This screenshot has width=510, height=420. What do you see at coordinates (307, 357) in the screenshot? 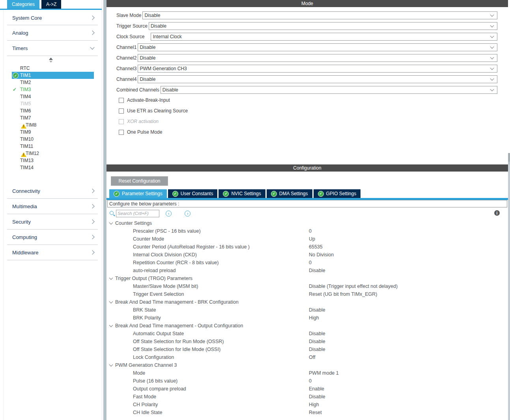
I see `parameter-row-lock-configuration: Lock Configuration Off` at bounding box center [307, 357].